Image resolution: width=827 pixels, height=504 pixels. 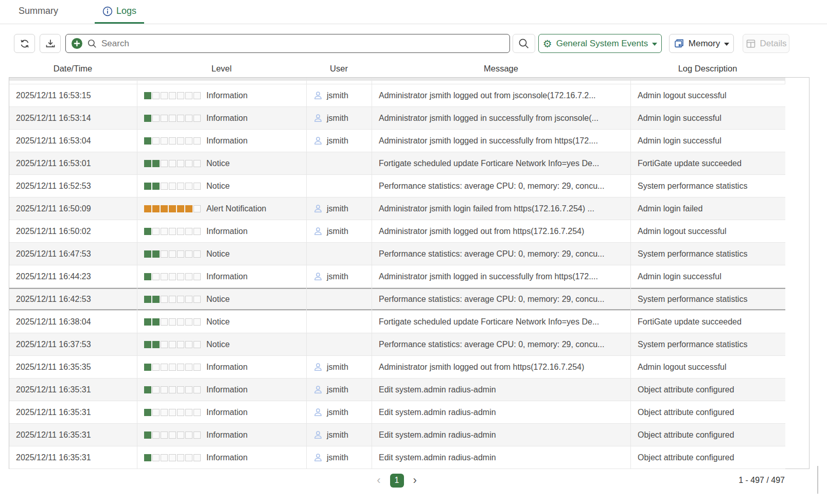 I want to click on toolbar: ⚙ General System Events Memory, so click(x=414, y=42).